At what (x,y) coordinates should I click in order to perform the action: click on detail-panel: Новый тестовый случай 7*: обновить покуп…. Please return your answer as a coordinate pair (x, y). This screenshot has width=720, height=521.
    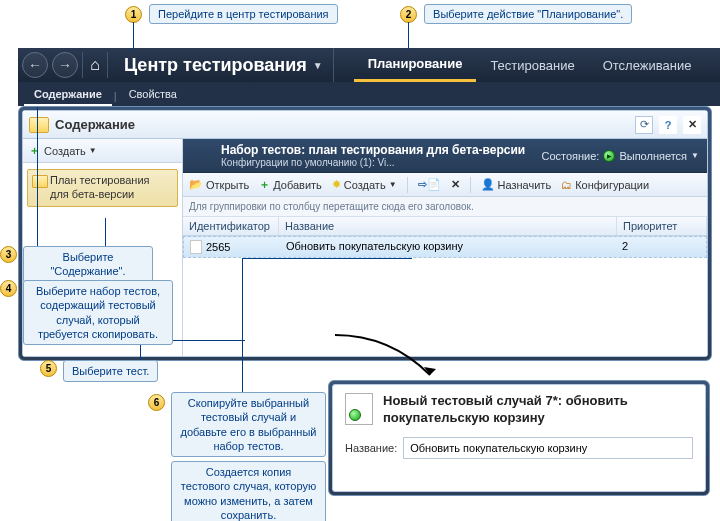
    Looking at the image, I should click on (519, 438).